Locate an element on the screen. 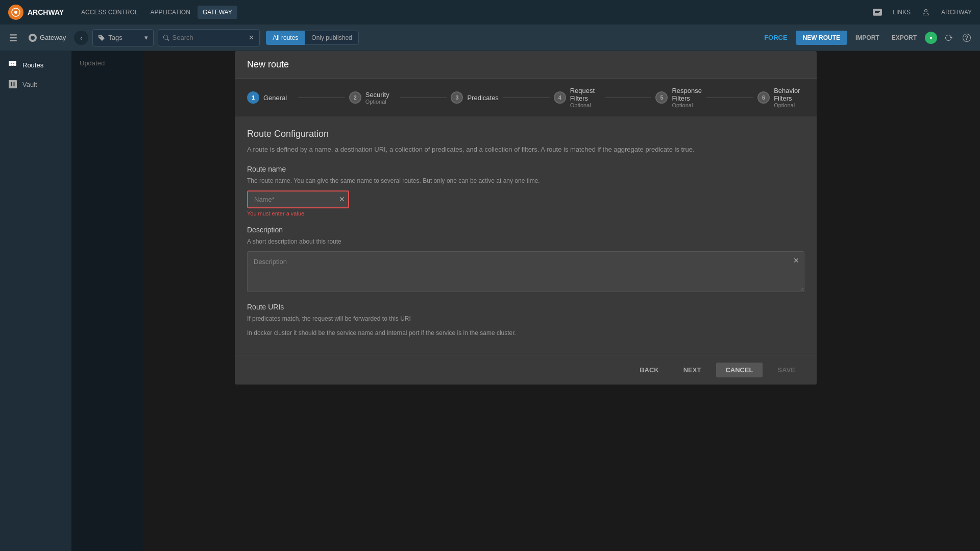  next-button: NEXT is located at coordinates (692, 370).